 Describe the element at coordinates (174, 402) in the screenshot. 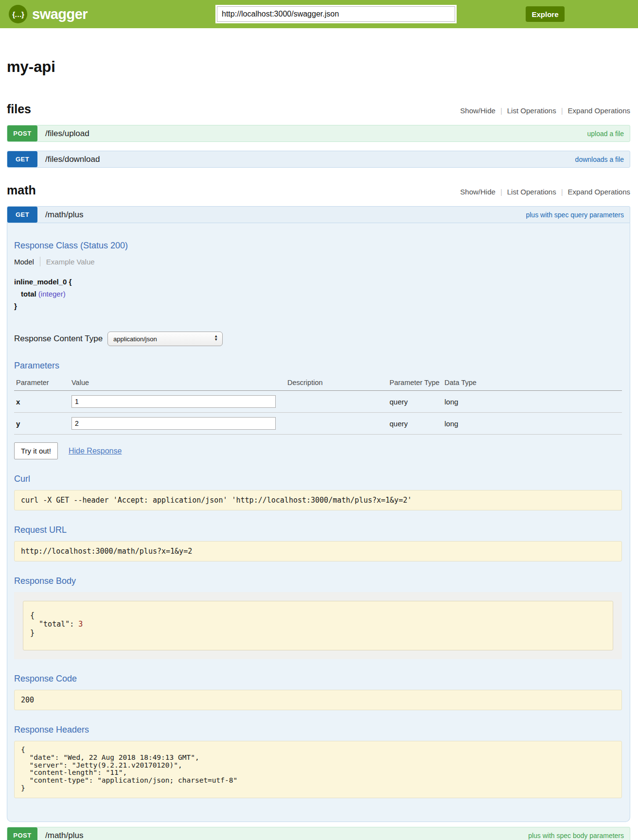

I see `parameter-x-input` at that location.